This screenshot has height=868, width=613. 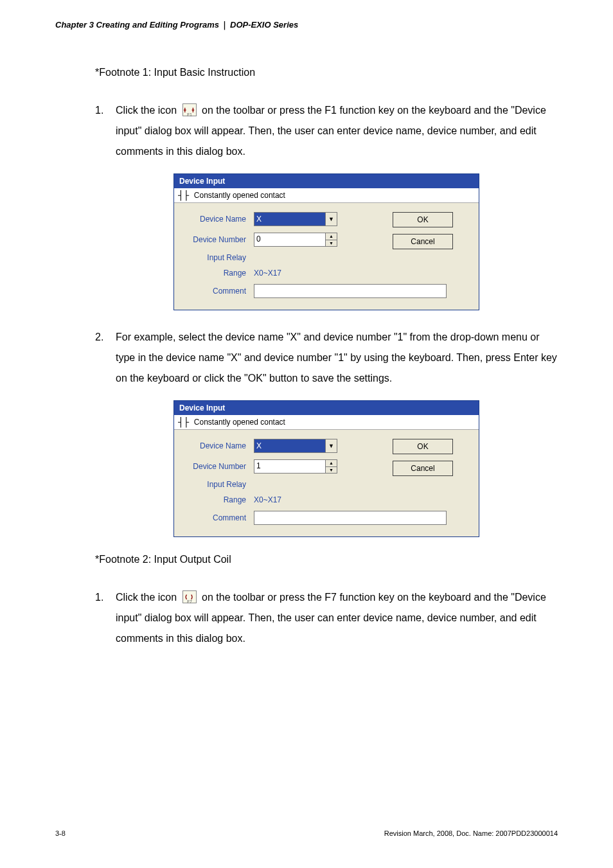 What do you see at coordinates (306, 833) in the screenshot?
I see `page-footer: 3-8 Revision March, 2008, Doc. Name: 200…` at bounding box center [306, 833].